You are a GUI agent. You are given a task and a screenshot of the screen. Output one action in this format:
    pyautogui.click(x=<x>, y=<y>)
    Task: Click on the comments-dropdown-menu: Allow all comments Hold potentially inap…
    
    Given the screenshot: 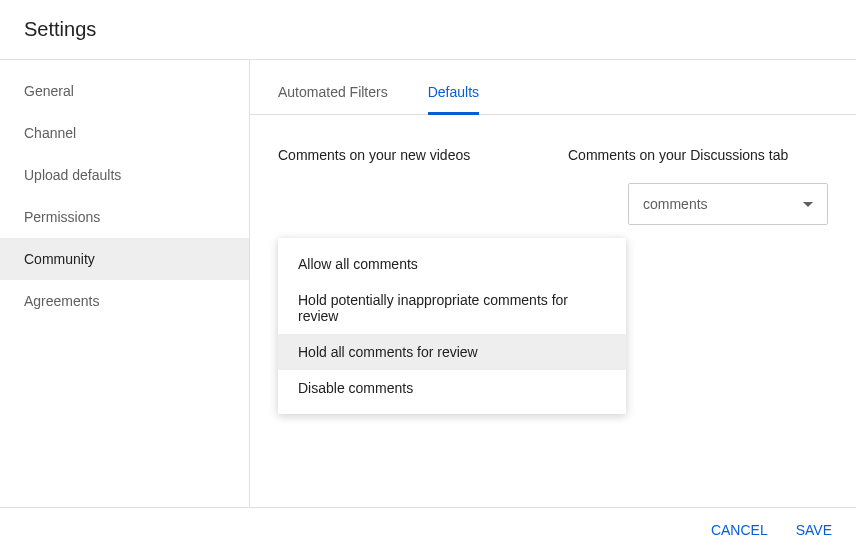 What is the action you would take?
    pyautogui.click(x=452, y=326)
    